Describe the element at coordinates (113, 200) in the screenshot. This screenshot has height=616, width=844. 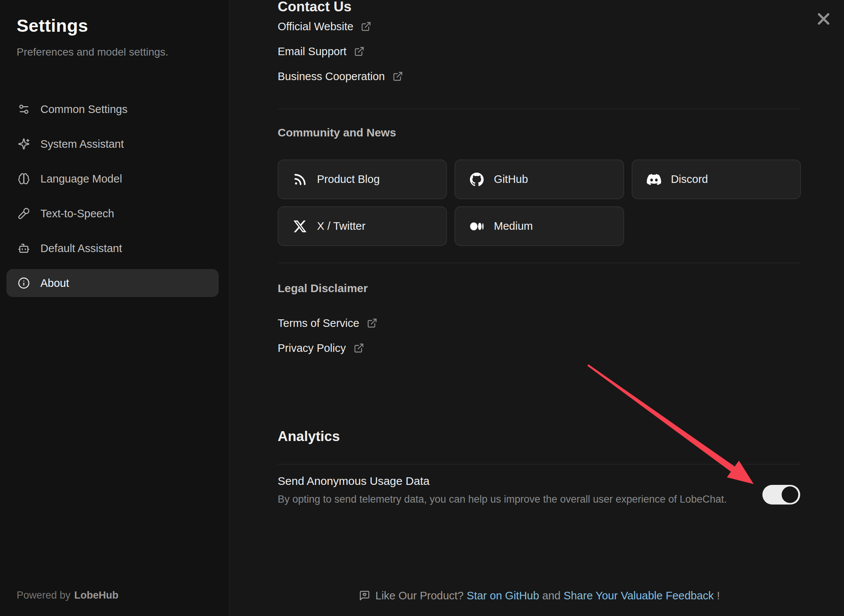
I see `settings-nav: Common Settings System Assistant Languag…` at that location.